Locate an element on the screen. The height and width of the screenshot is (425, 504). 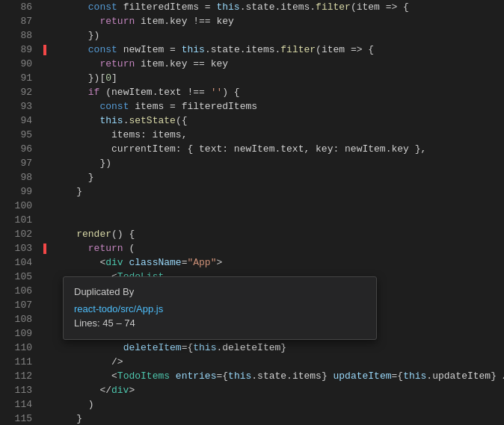
token: item.key == key is located at coordinates (181, 64).